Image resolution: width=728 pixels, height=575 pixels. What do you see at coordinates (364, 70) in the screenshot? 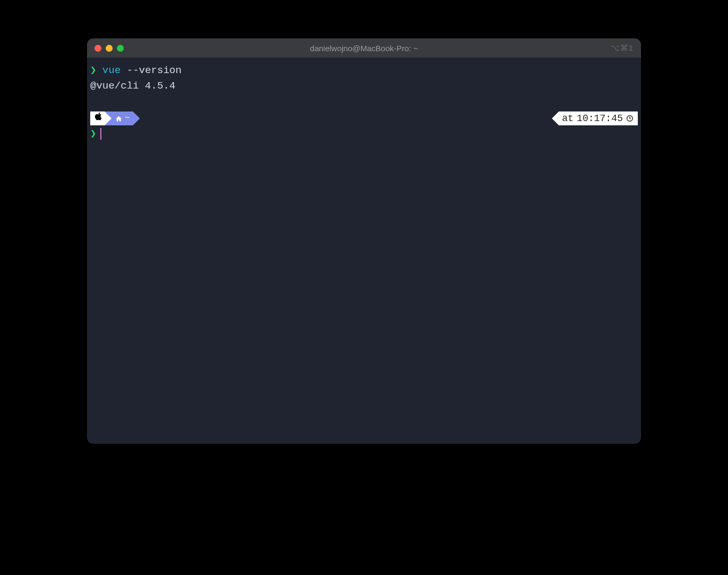
I see `command-line: ❯ vue --version` at bounding box center [364, 70].